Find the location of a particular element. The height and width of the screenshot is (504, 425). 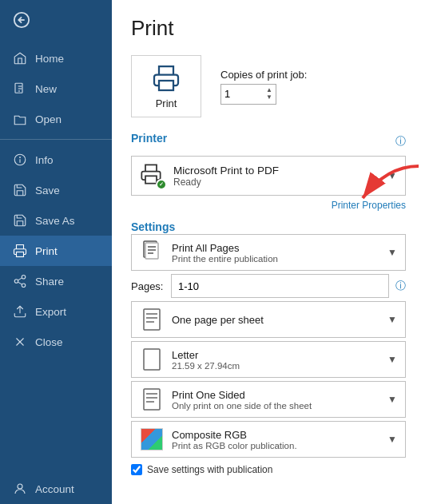

setting-sides-sub: Only print on one side of the sheet is located at coordinates (241, 406).